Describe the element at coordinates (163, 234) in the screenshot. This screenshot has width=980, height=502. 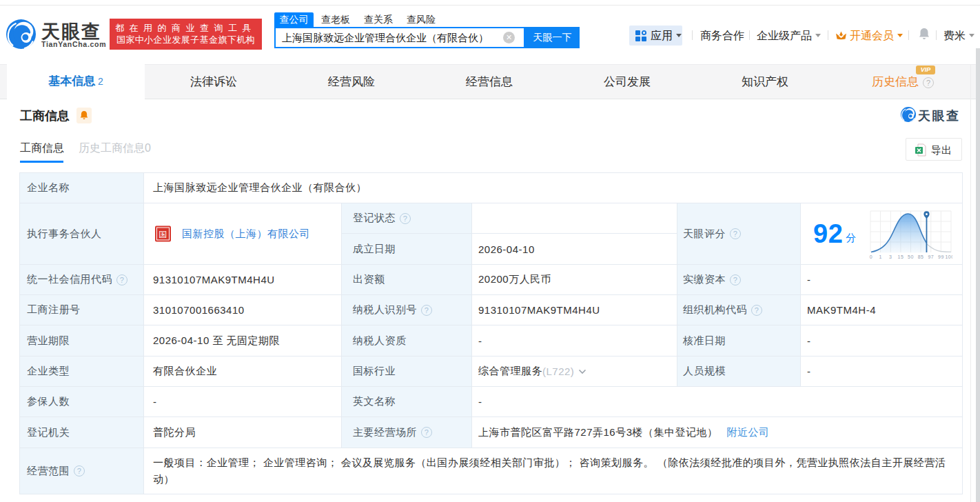
I see `svg-text: 国` at that location.